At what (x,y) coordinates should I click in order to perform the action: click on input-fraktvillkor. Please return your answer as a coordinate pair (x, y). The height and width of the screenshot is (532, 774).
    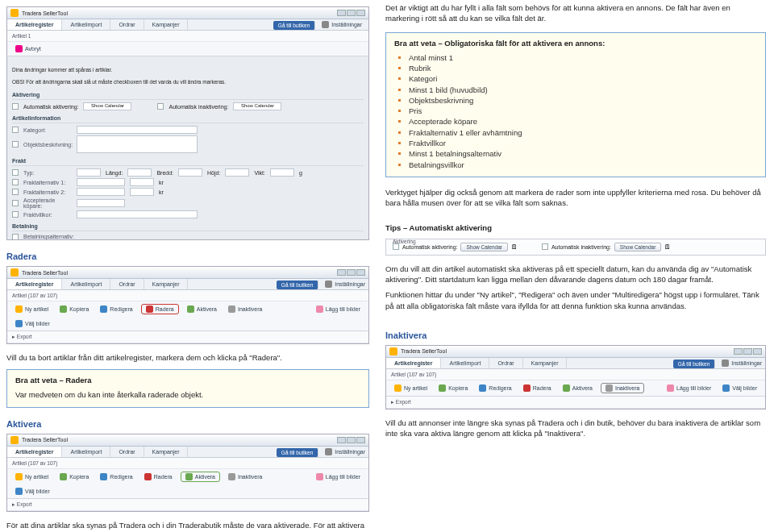
    Looking at the image, I should click on (137, 214).